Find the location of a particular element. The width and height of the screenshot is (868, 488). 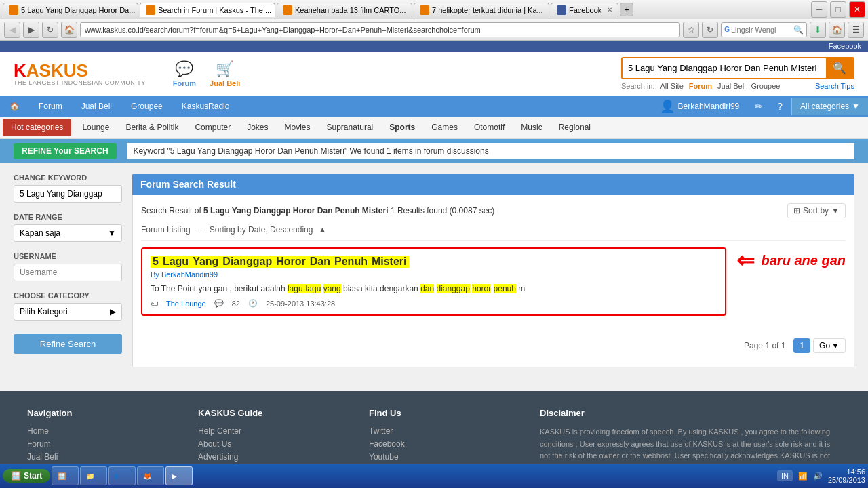

result-by: By BerkahMandiri99 is located at coordinates (434, 274).